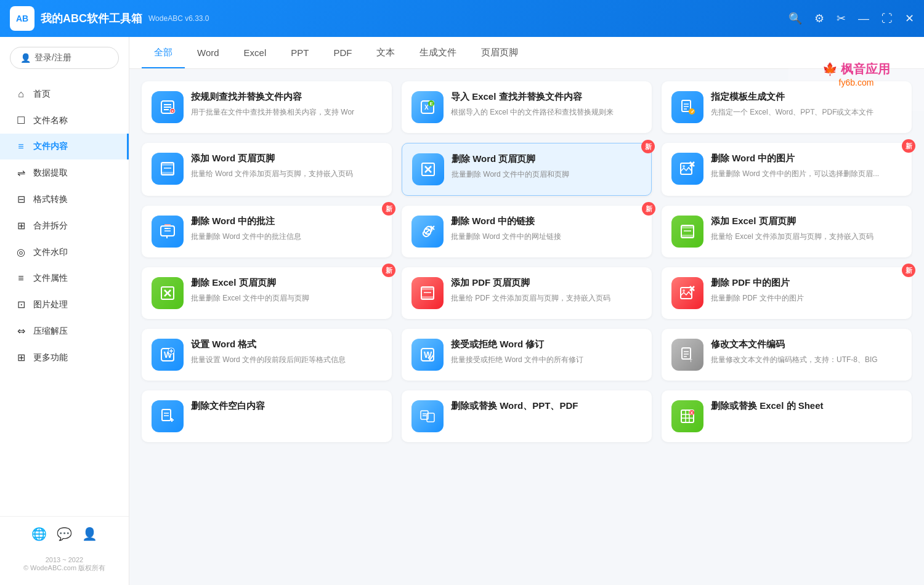  Describe the element at coordinates (51, 173) in the screenshot. I see `sidebar-item-dataextract-label: 数据提取` at that location.